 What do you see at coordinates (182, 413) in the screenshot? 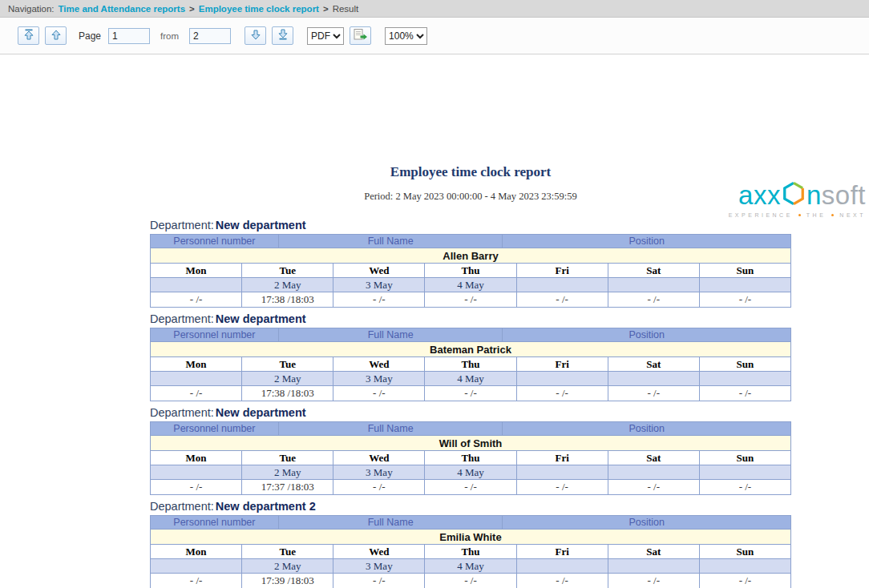
I see `department-label: Department:` at bounding box center [182, 413].